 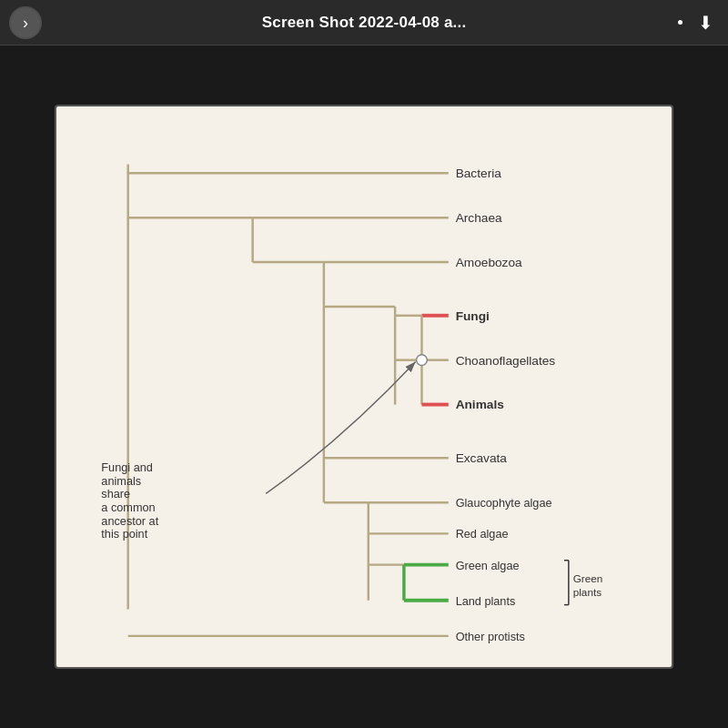 I want to click on annotation-line2: animals, so click(x=121, y=480).